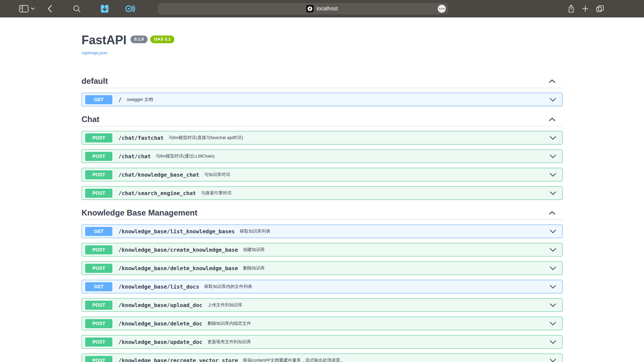 This screenshot has width=644, height=362. What do you see at coordinates (160, 305) in the screenshot?
I see `endpoint-path: /knowledge_base/upload_doc` at bounding box center [160, 305].